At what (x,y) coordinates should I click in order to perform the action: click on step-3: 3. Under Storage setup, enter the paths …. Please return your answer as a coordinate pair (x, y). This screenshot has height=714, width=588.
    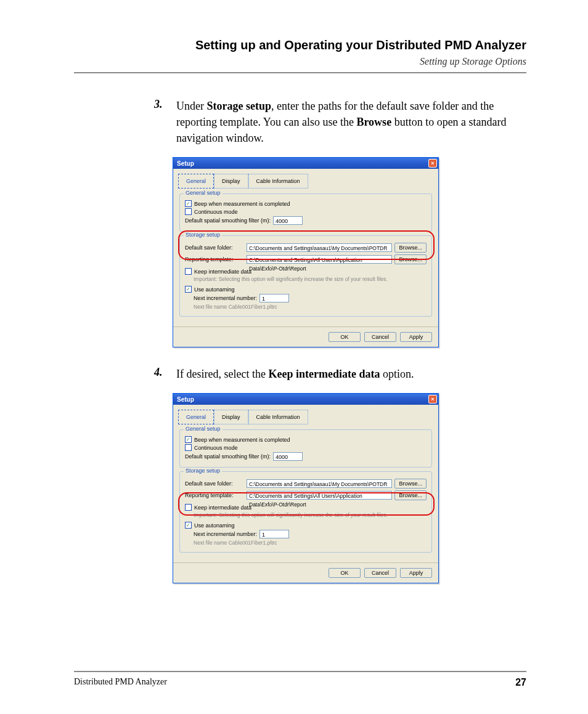
    Looking at the image, I should click on (340, 122).